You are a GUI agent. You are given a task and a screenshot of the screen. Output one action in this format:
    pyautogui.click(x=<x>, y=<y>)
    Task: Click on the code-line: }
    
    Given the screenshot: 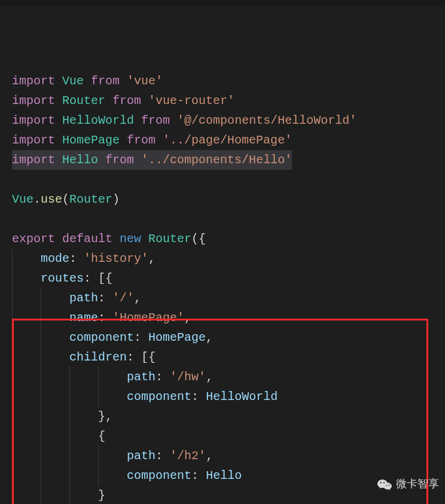 What is the action you would take?
    pyautogui.click(x=222, y=495)
    